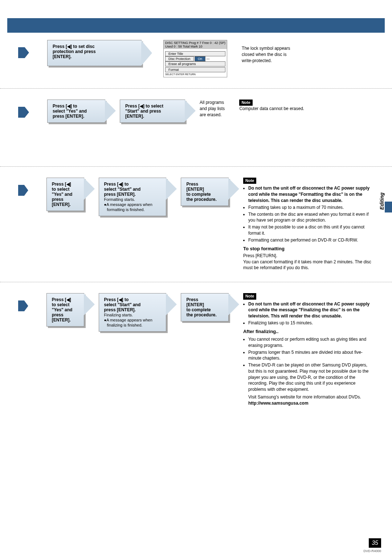 The width and height of the screenshot is (392, 555). I want to click on format-notes: Note Do not turn the unit off or disconn…, so click(309, 224).